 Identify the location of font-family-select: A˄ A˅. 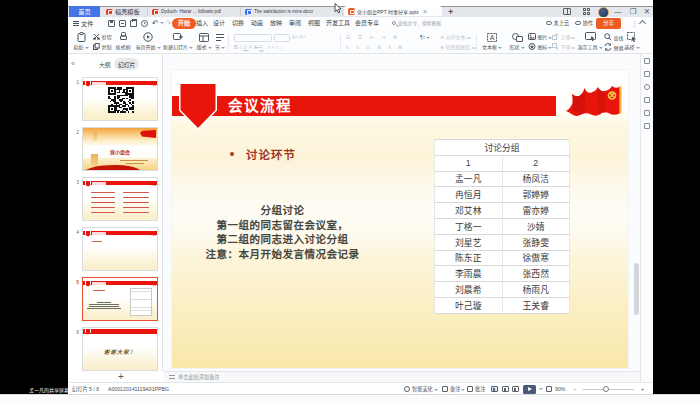
(270, 38).